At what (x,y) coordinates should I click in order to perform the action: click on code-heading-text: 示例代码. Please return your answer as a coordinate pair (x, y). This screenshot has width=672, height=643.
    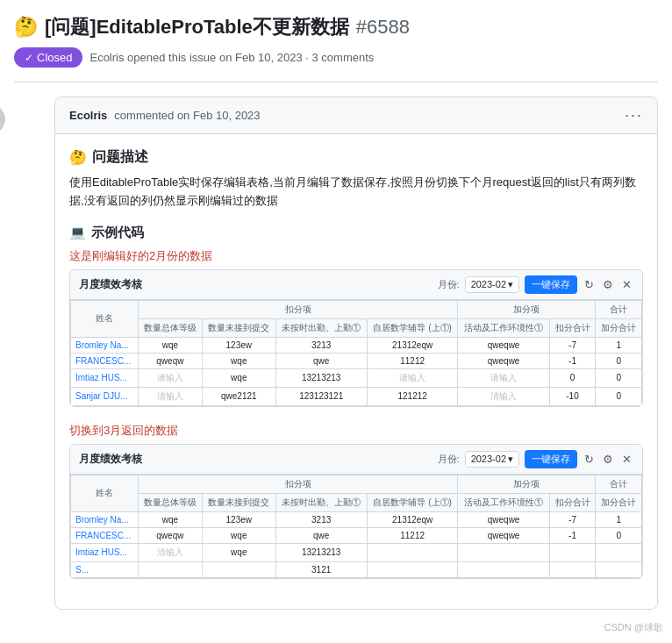
    Looking at the image, I should click on (118, 233).